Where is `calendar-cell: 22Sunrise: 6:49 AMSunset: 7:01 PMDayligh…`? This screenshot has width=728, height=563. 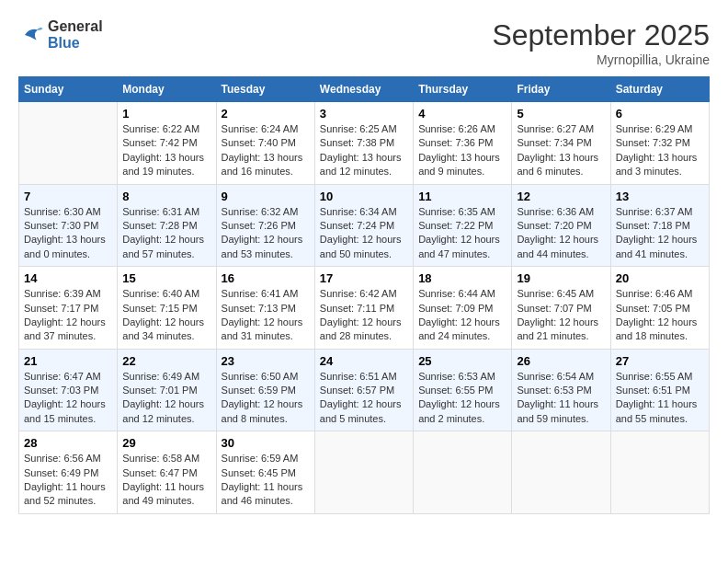
calendar-cell: 22Sunrise: 6:49 AMSunset: 7:01 PMDayligh… is located at coordinates (167, 390).